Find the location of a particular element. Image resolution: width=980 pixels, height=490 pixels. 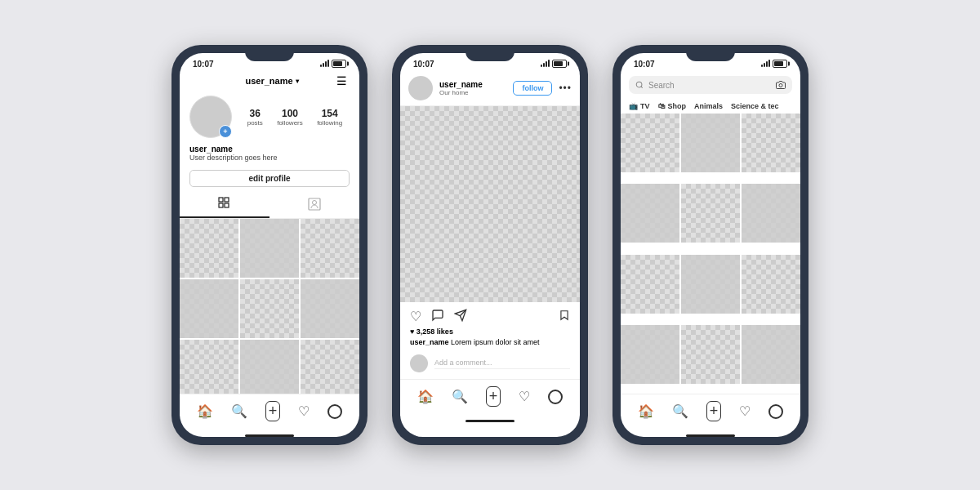

posts-label: posts is located at coordinates (255, 122).